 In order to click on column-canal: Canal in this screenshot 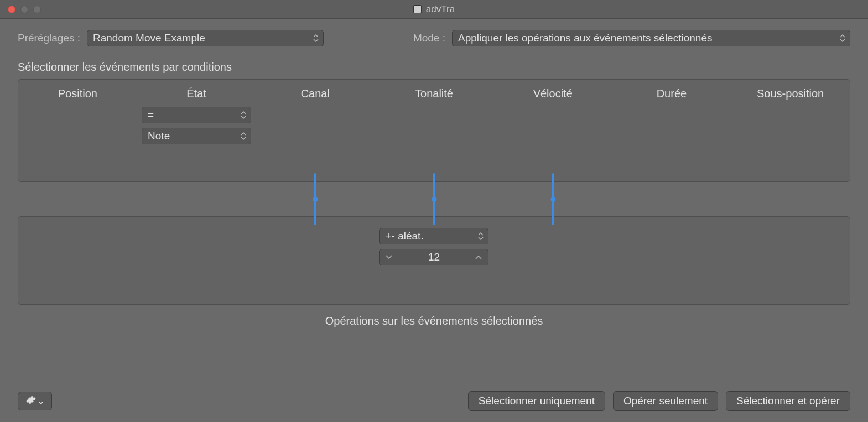, I will do `click(315, 133)`.